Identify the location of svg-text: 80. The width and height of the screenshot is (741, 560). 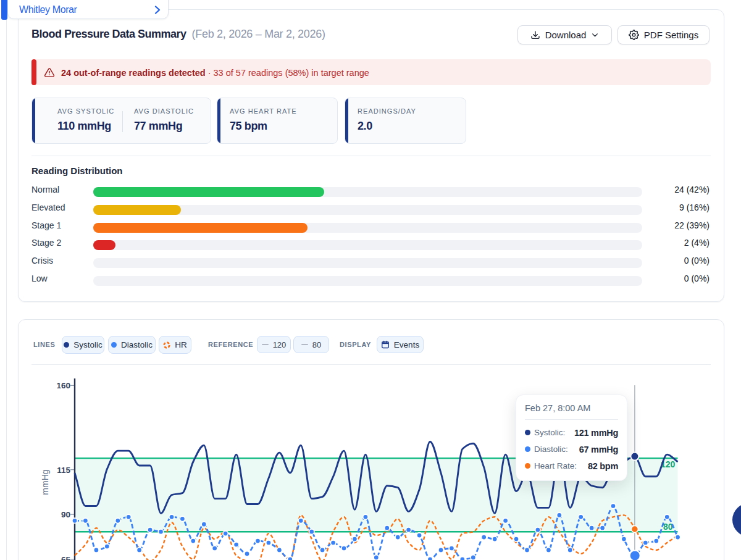
(668, 527).